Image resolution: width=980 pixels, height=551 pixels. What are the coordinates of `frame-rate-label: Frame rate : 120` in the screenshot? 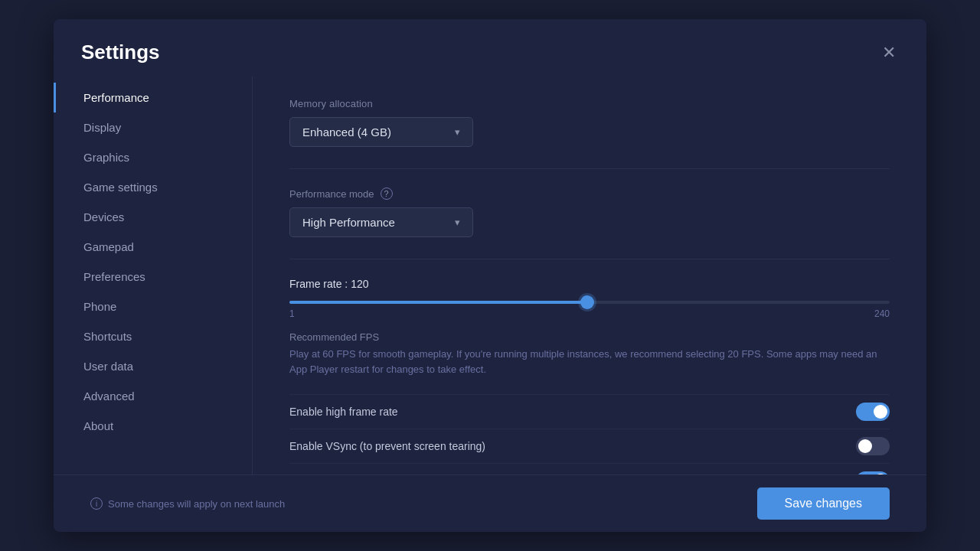 It's located at (590, 284).